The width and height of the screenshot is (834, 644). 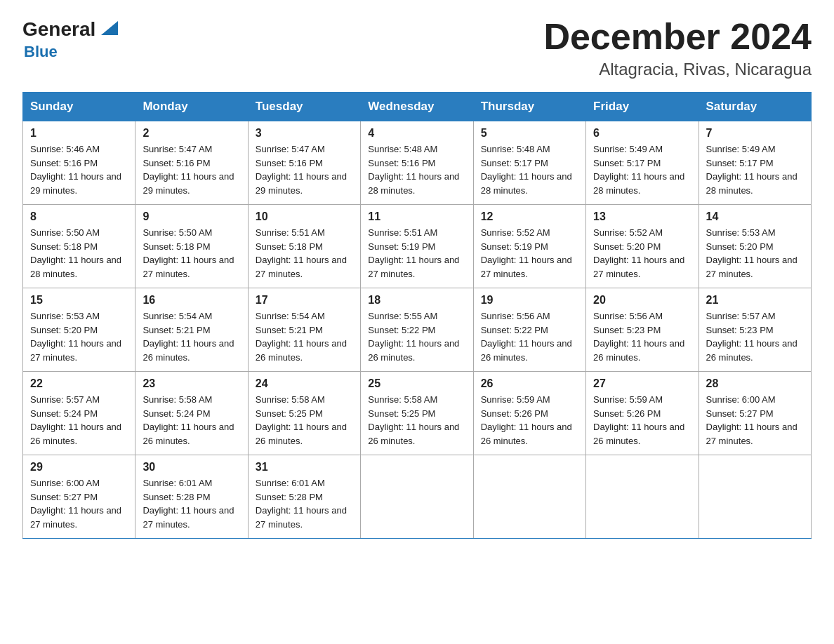 I want to click on title-block: December 2024 Altagracia, Rivas, Nicarag…, so click(x=677, y=48).